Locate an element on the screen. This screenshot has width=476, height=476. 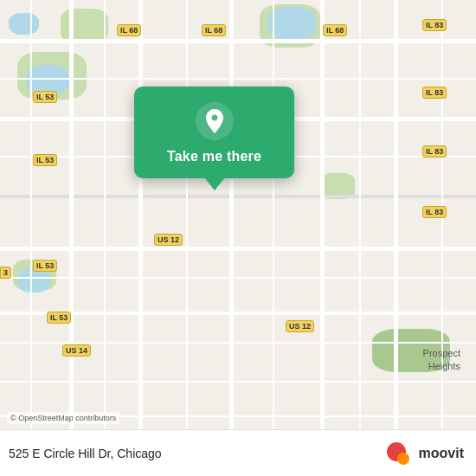
green-area is located at coordinates (85, 26).